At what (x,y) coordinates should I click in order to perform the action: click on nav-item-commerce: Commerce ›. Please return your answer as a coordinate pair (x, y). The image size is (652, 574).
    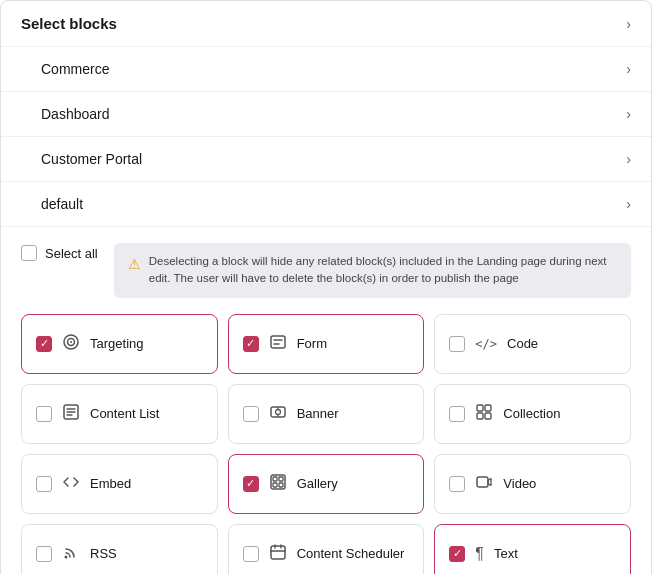
    Looking at the image, I should click on (326, 70).